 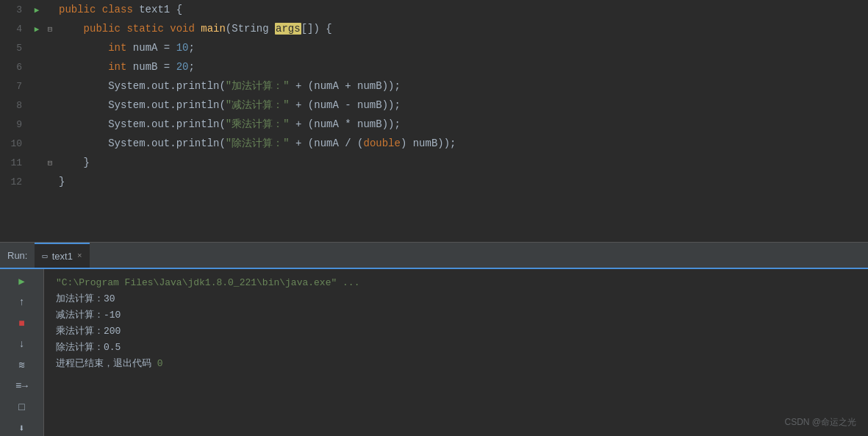 I want to click on line-content: System.out.println("乘法计算：" + (numA * num…, so click(x=462, y=124).